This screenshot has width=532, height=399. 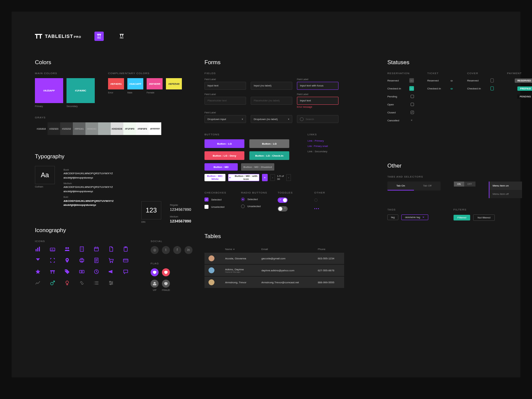 I want to click on tab-off: Tab Off, so click(x=427, y=186).